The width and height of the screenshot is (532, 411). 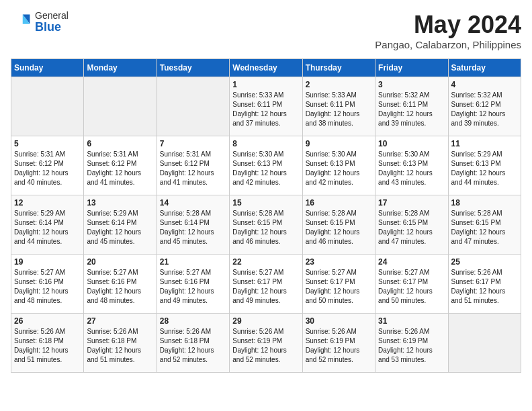 What do you see at coordinates (193, 262) in the screenshot?
I see `day-number: 21` at bounding box center [193, 262].